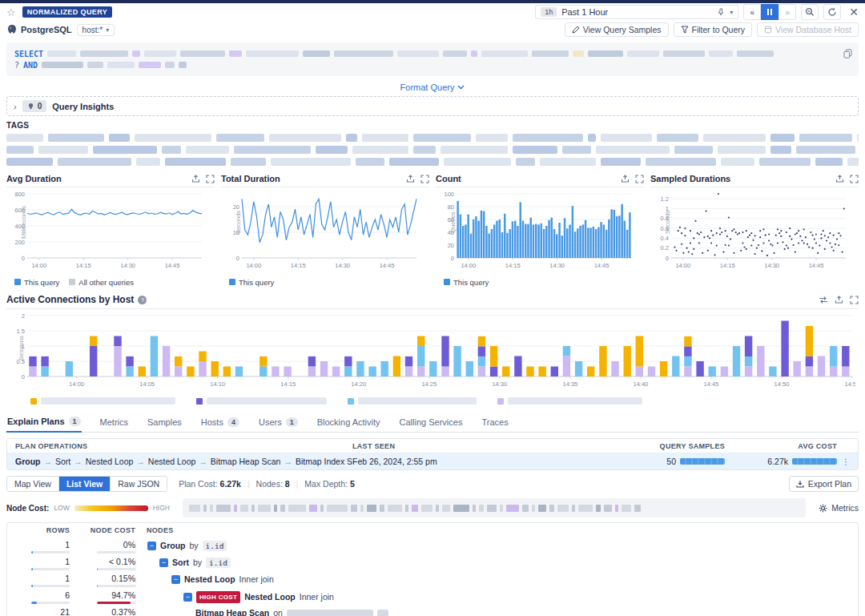 The width and height of the screenshot is (865, 616). Describe the element at coordinates (432, 143) in the screenshot. I see `tags-section: TAGS +47` at that location.